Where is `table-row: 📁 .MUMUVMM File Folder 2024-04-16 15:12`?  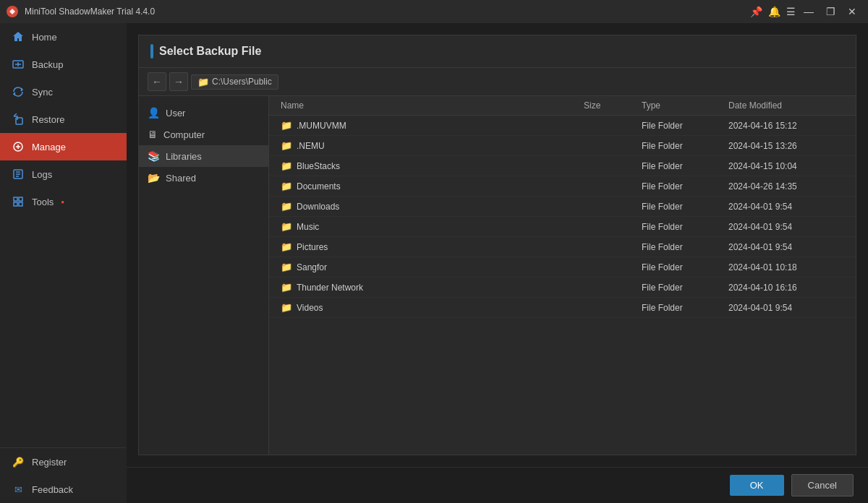
table-row: 📁 .MUMUVMM File Folder 2024-04-16 15:12 is located at coordinates (563, 126).